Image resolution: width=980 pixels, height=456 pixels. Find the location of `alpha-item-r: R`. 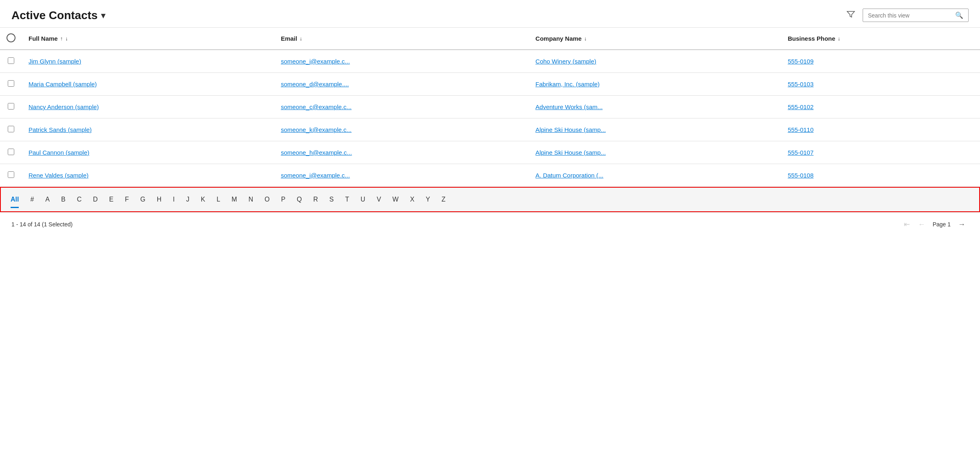

alpha-item-r: R is located at coordinates (316, 200).